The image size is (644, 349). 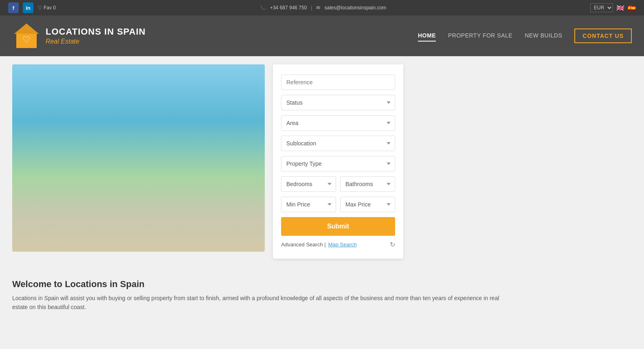 What do you see at coordinates (32, 8) in the screenshot?
I see `social-links: f in ♡ Fav 0` at bounding box center [32, 8].